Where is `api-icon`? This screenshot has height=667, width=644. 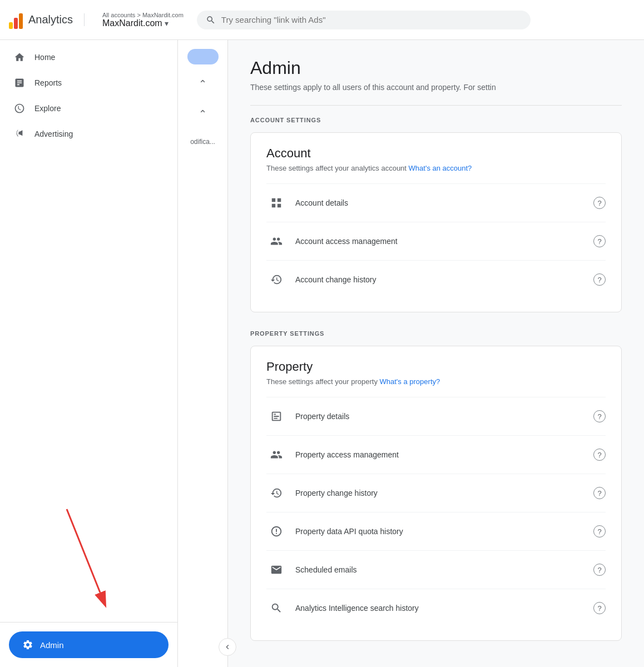 api-icon is located at coordinates (276, 531).